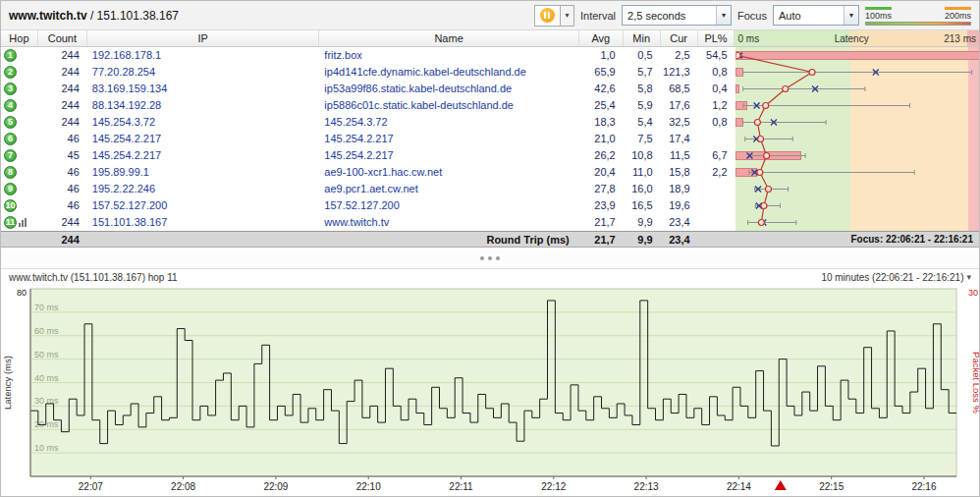 The image size is (980, 497). Describe the element at coordinates (134, 16) in the screenshot. I see `target-ip: / 151.101.38.167` at that location.